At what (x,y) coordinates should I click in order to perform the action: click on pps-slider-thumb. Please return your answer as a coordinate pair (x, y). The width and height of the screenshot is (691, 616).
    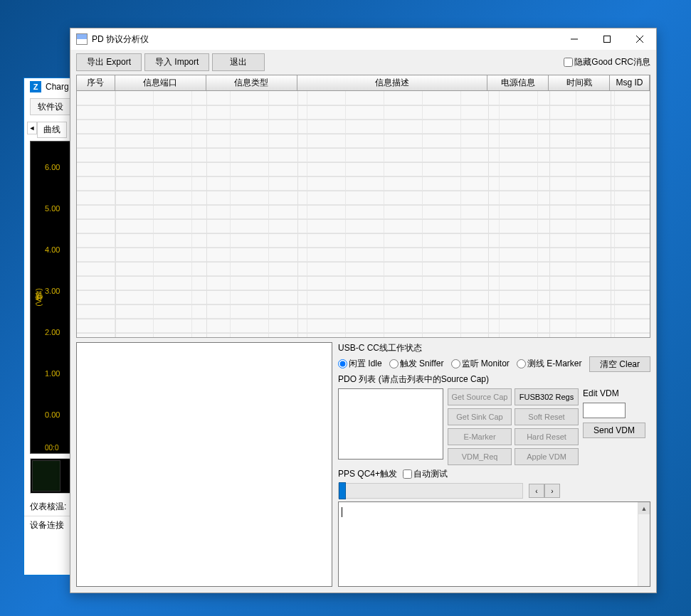
    Looking at the image, I should click on (342, 491).